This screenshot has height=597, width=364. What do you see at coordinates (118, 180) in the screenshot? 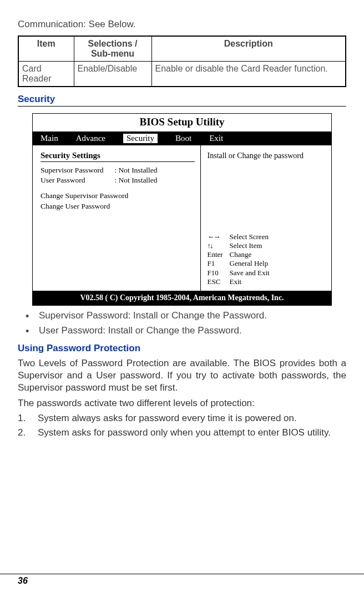
I see `bios-user-password-row: User Password : Not Installed` at bounding box center [118, 180].